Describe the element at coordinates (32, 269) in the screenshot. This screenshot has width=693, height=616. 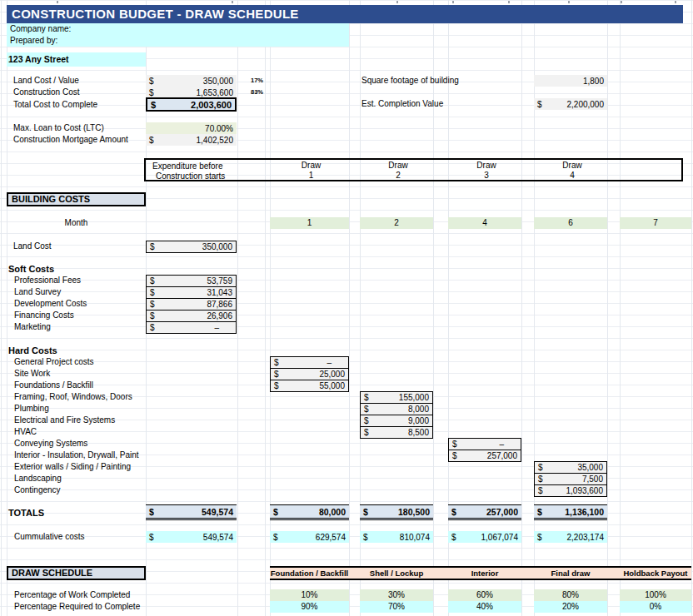
I see `soft-costs-title: Soft Costs` at that location.